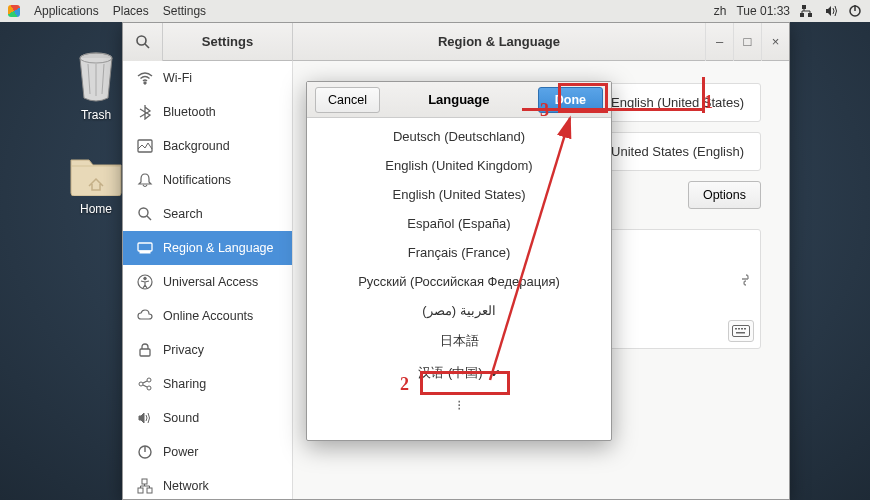 This screenshot has width=870, height=500. Describe the element at coordinates (208, 452) in the screenshot. I see `sidebar-item-power: Power` at that location.